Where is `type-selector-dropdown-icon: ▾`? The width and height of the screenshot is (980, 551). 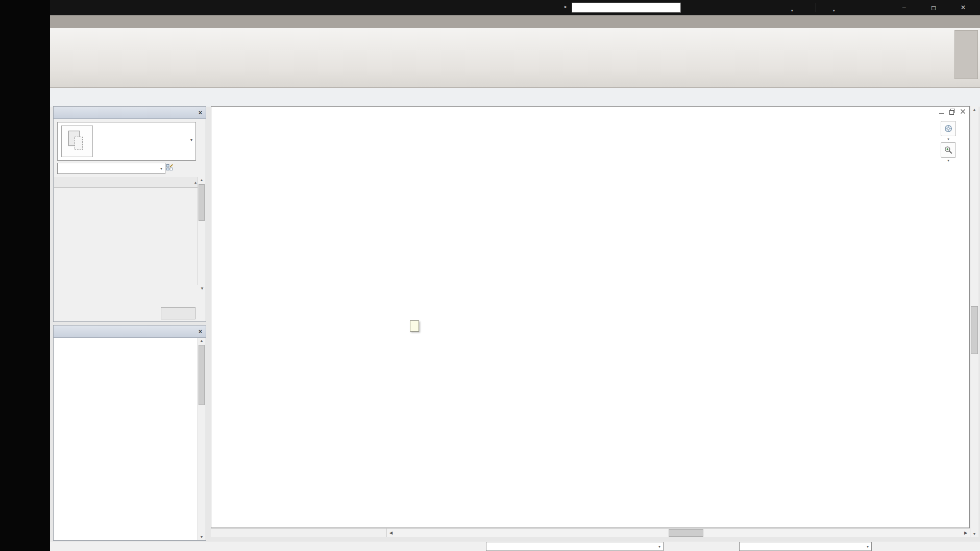
type-selector-dropdown-icon: ▾ is located at coordinates (191, 140).